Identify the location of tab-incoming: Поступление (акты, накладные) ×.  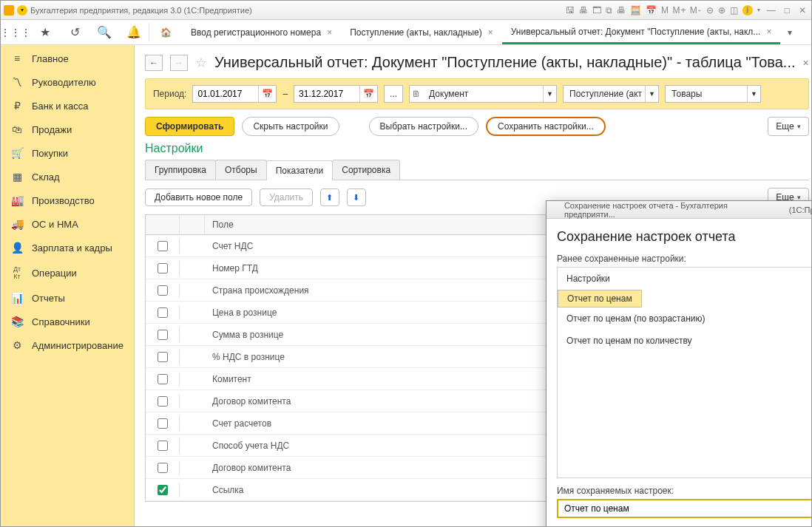
(422, 33).